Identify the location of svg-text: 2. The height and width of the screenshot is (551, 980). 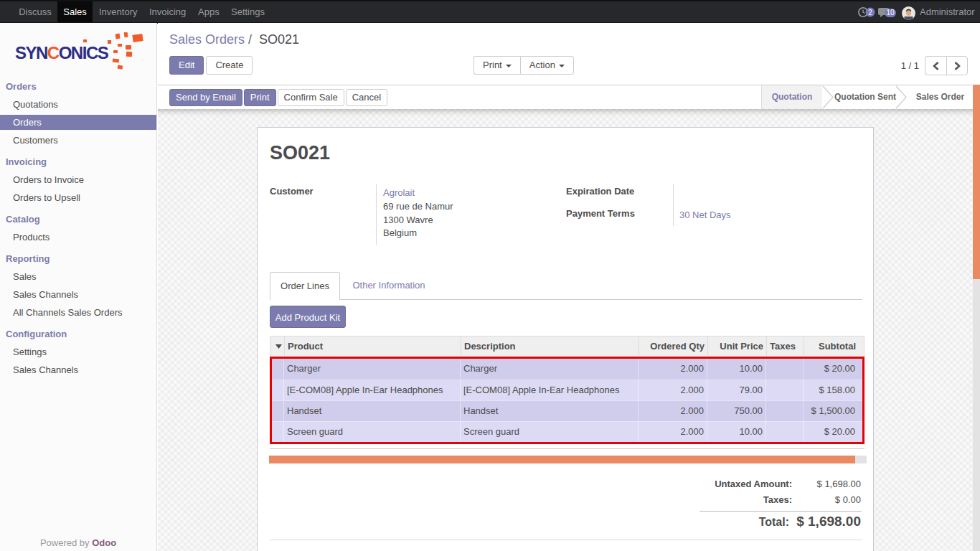
(870, 13).